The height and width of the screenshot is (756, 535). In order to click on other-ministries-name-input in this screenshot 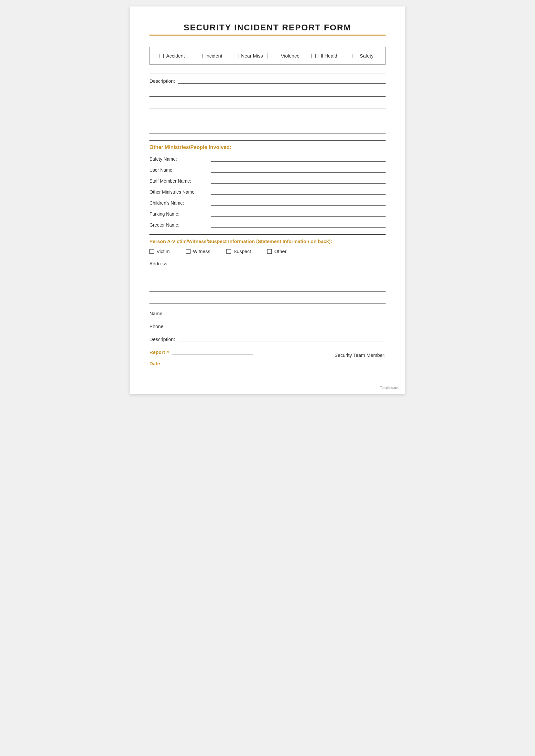, I will do `click(298, 191)`.